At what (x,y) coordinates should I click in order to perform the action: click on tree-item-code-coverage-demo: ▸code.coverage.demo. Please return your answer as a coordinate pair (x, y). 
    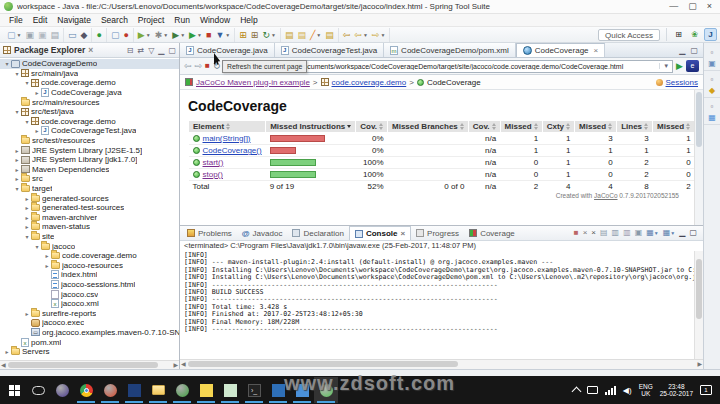
    Looking at the image, I should click on (90, 256).